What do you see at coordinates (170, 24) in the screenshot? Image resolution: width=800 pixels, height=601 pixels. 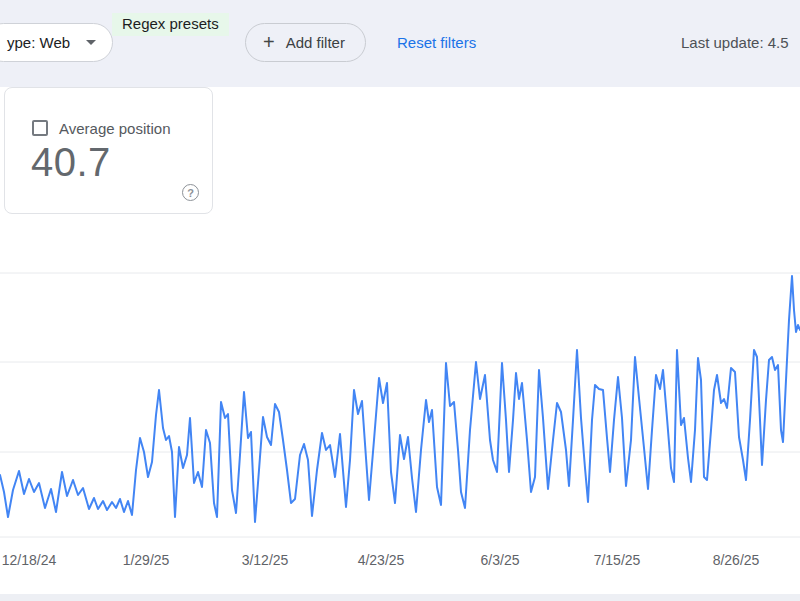 I see `regex-presets-badge: Regex presets` at bounding box center [170, 24].